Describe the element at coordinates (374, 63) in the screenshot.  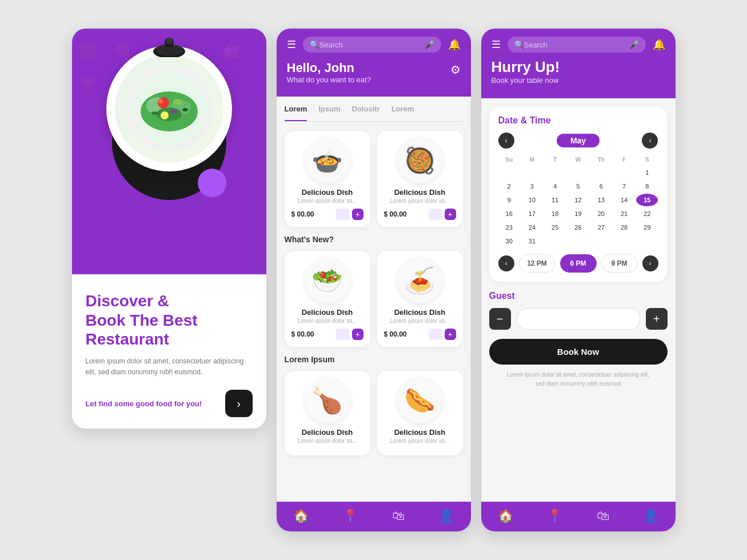
I see `screen2-header: ☰ 🔍 🎤 🔔 Hello, John What do you want to …` at that location.